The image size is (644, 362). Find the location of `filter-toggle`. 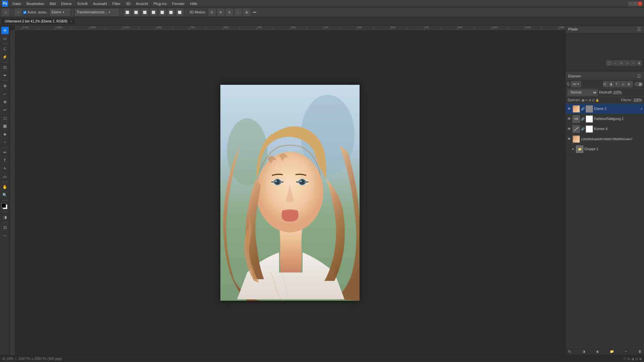

filter-toggle is located at coordinates (639, 84).